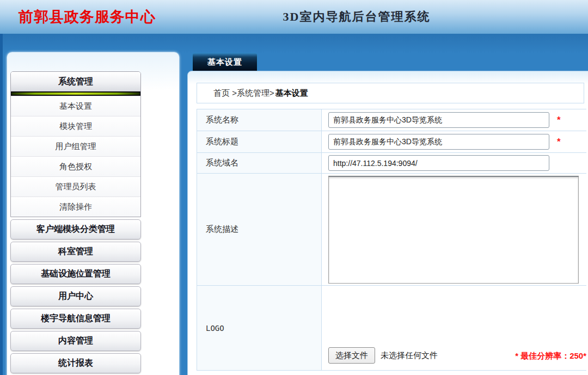  What do you see at coordinates (76, 106) in the screenshot?
I see `sidebar-item-basic-settings: 基本设置` at bounding box center [76, 106].